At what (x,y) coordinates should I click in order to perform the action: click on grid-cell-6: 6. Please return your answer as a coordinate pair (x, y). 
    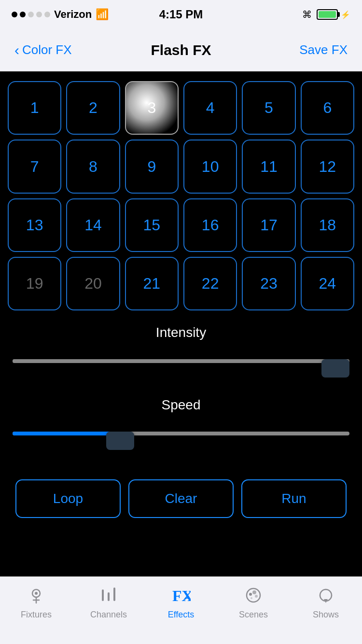
    Looking at the image, I should click on (327, 108).